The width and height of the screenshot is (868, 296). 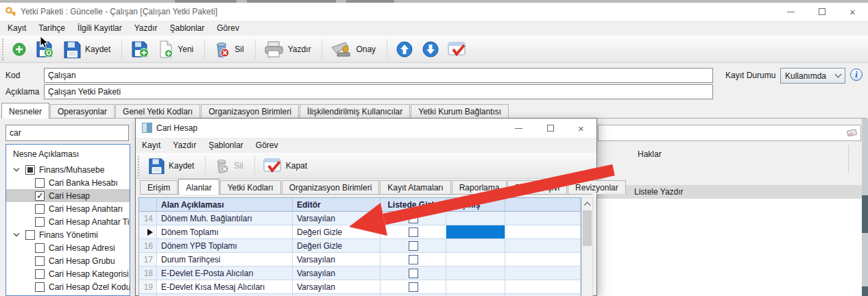 What do you see at coordinates (68, 182) in the screenshot?
I see `tree-item-cari-banka-hesabi: Cari Banka Hesabı` at bounding box center [68, 182].